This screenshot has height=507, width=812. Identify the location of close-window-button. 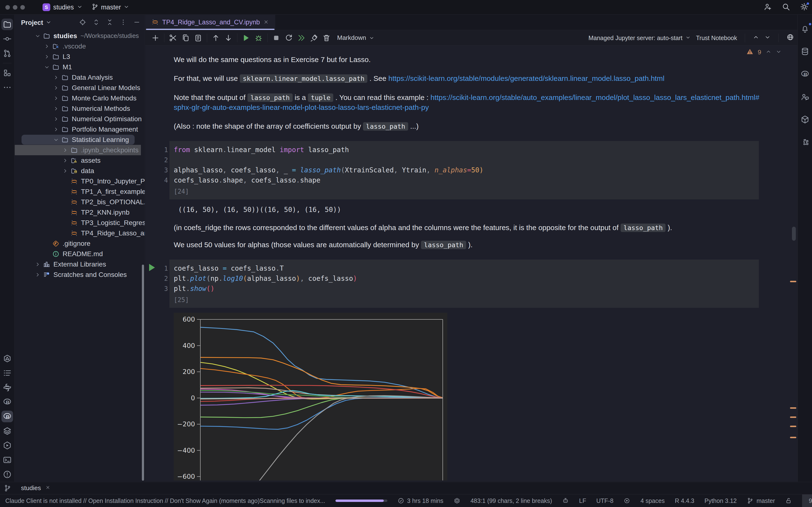
(8, 7).